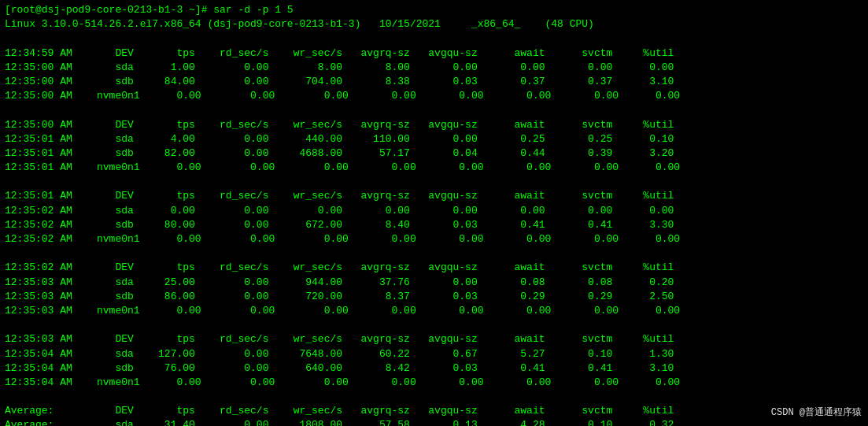  Describe the element at coordinates (817, 413) in the screenshot. I see `watermark-label: CSDN @普通通程序猿` at that location.